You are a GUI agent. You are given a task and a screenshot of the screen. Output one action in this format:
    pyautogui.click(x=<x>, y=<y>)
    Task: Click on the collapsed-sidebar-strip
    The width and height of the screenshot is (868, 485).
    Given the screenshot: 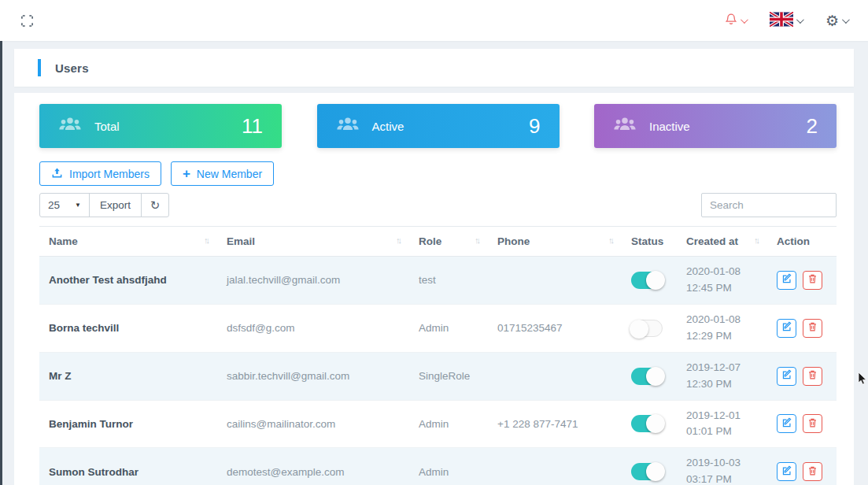 What is the action you would take?
    pyautogui.click(x=2, y=242)
    